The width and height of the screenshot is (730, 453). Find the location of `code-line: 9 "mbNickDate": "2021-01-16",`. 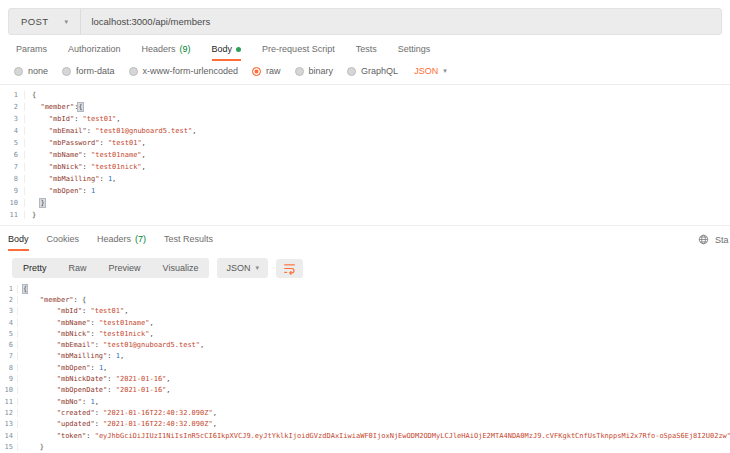

code-line: 9 "mbNickDate": "2021-01-16", is located at coordinates (365, 378).